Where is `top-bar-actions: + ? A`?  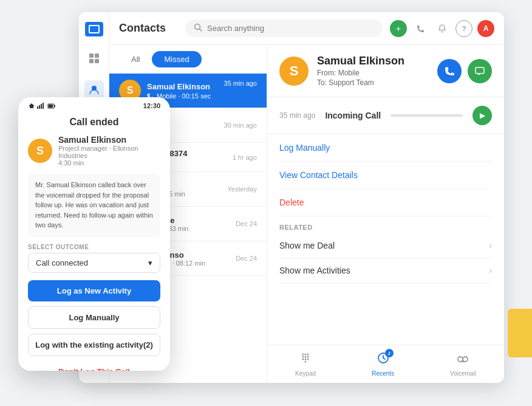 top-bar-actions: + ? A is located at coordinates (442, 29).